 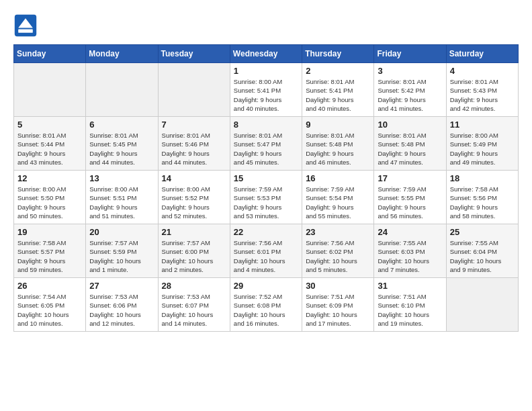 What do you see at coordinates (410, 90) in the screenshot?
I see `calendar-cell: 3Sunrise: 8:01 AM Sunset: 5:42 PM Daylig…` at bounding box center [410, 90].